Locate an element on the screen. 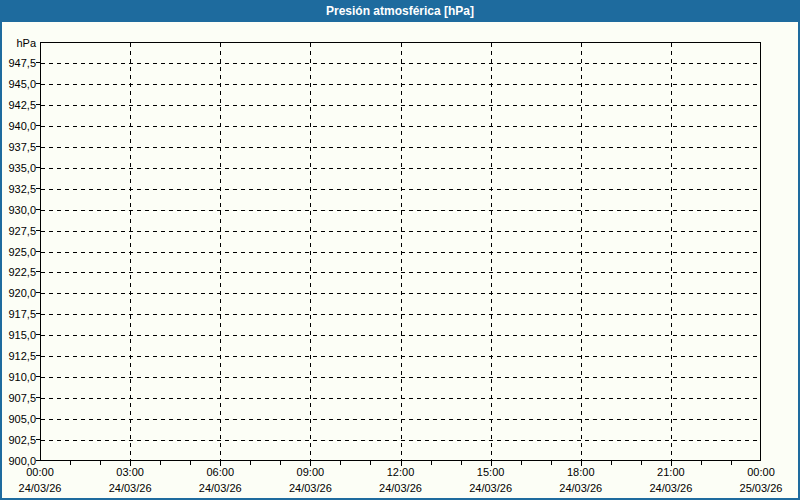  y-tick-label: 922,5 is located at coordinates (18, 272).